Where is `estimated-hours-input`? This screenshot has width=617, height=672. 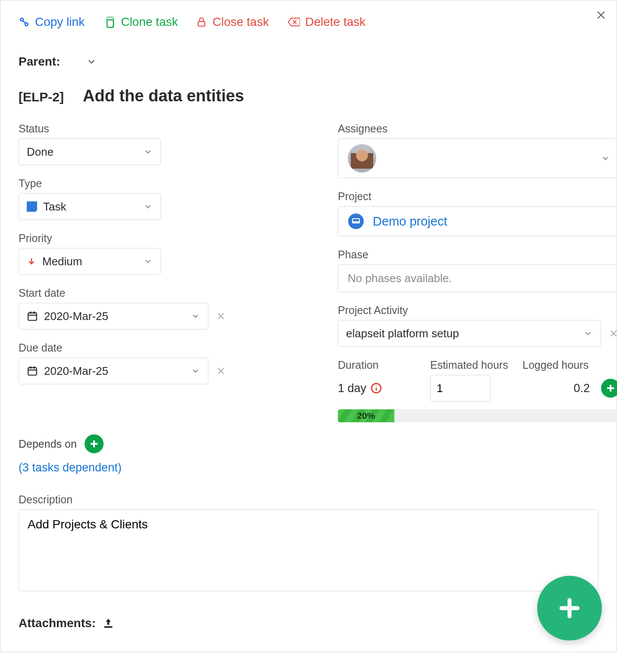
estimated-hours-input is located at coordinates (460, 388).